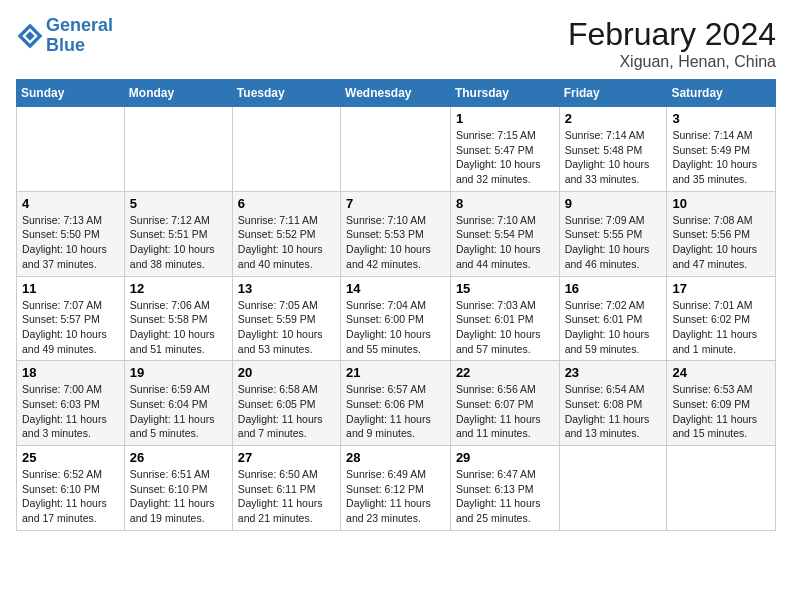  Describe the element at coordinates (613, 94) in the screenshot. I see `weekday-header-friday: Friday` at that location.